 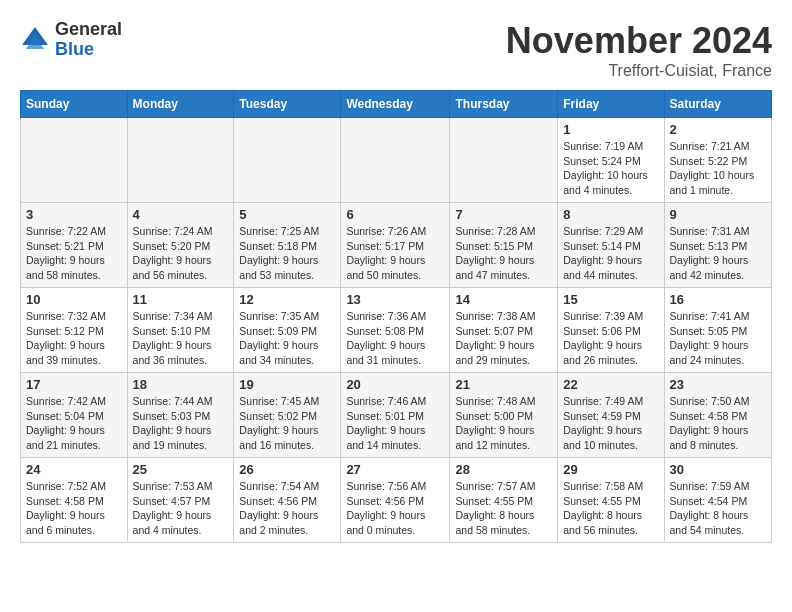 What do you see at coordinates (74, 300) in the screenshot?
I see `day-number: 10` at bounding box center [74, 300].